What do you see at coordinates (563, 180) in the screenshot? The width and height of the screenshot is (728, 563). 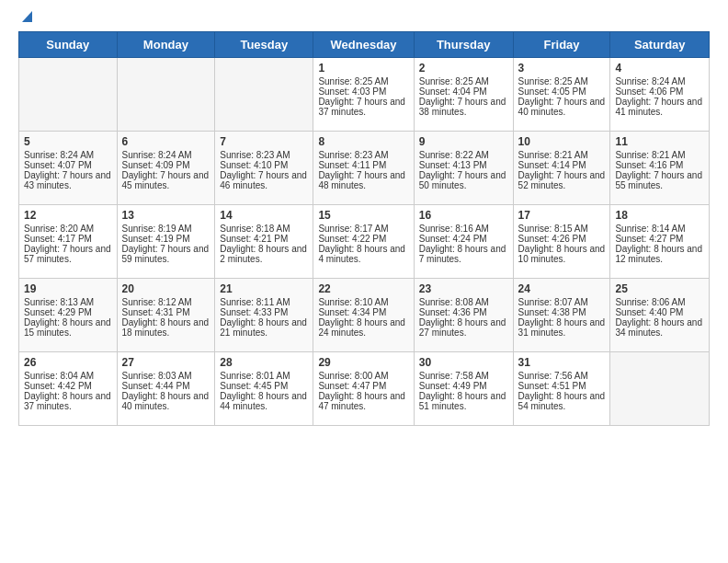 I see `daylight-text: Daylight: 7 hours and 52 minutes.` at bounding box center [563, 180].